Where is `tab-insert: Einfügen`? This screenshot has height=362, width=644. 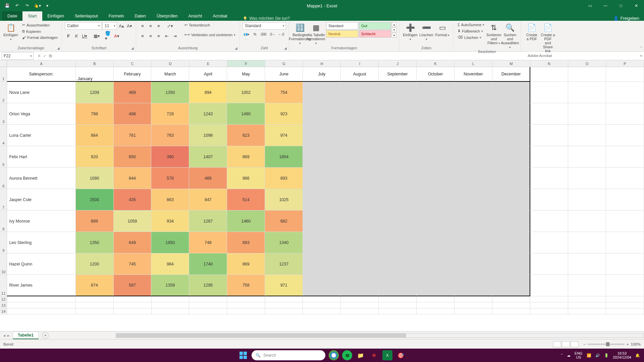 tab-insert: Einfügen is located at coordinates (56, 16).